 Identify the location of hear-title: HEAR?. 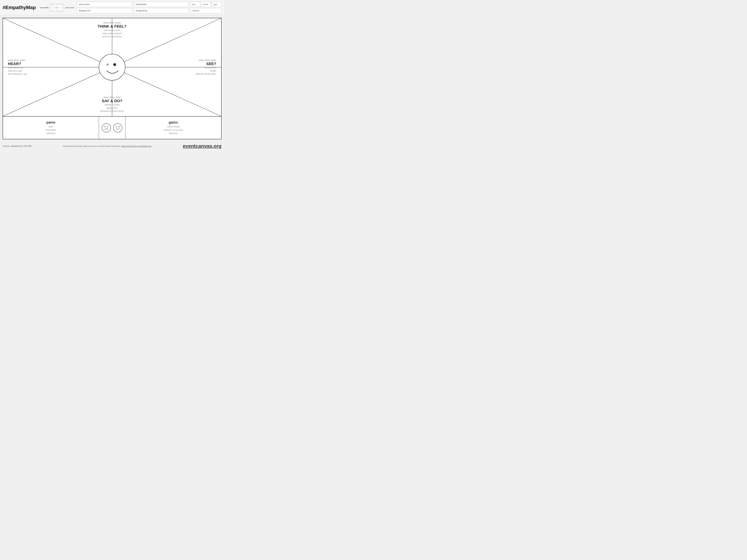
(18, 64).